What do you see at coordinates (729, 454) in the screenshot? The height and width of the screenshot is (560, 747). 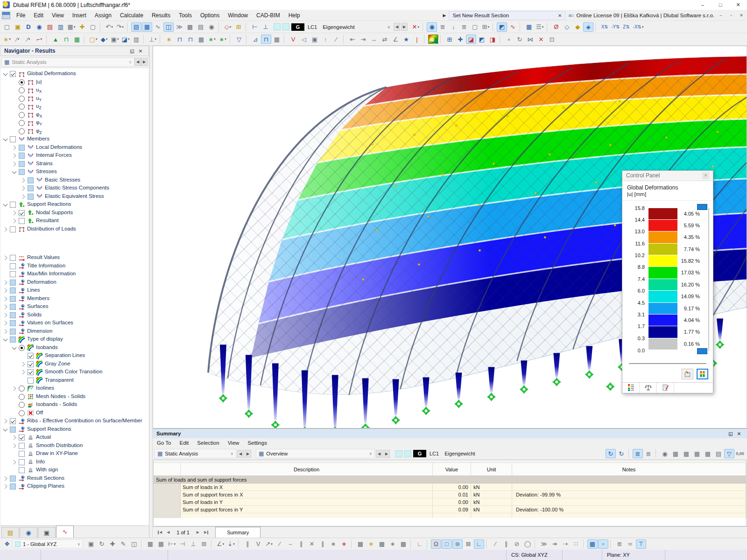 I see `table-filter: ▽` at bounding box center [729, 454].